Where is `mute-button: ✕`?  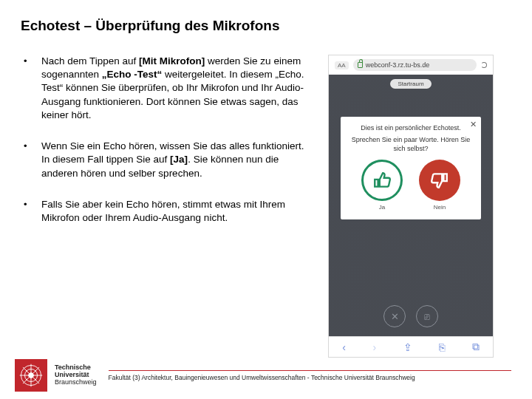
mute-button: ✕ is located at coordinates (395, 316).